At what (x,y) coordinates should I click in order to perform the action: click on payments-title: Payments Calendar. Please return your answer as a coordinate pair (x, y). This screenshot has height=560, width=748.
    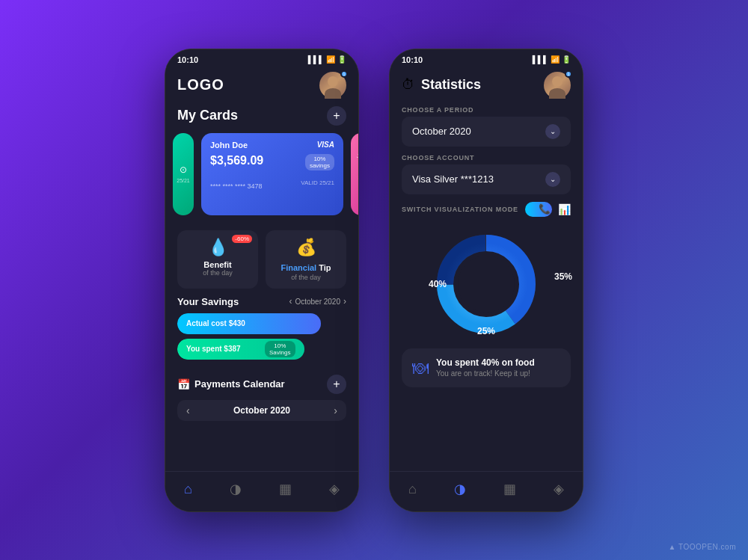
    Looking at the image, I should click on (239, 384).